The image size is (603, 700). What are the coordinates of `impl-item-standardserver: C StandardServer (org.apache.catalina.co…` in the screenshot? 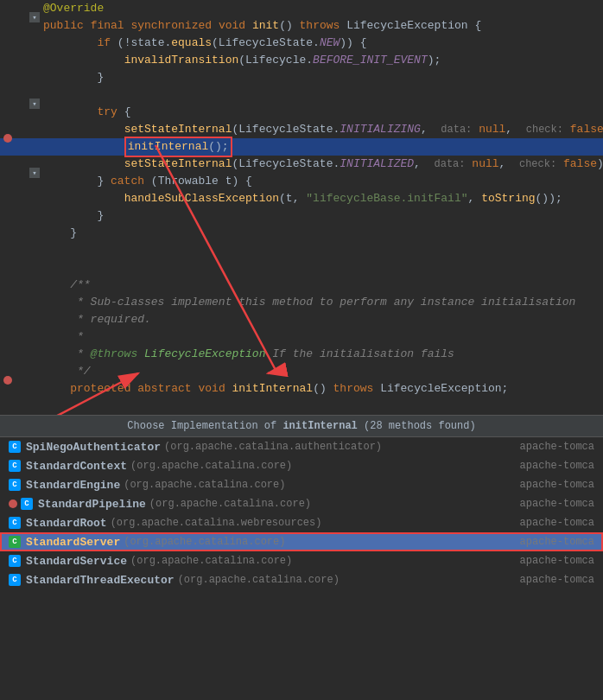 It's located at (302, 542).